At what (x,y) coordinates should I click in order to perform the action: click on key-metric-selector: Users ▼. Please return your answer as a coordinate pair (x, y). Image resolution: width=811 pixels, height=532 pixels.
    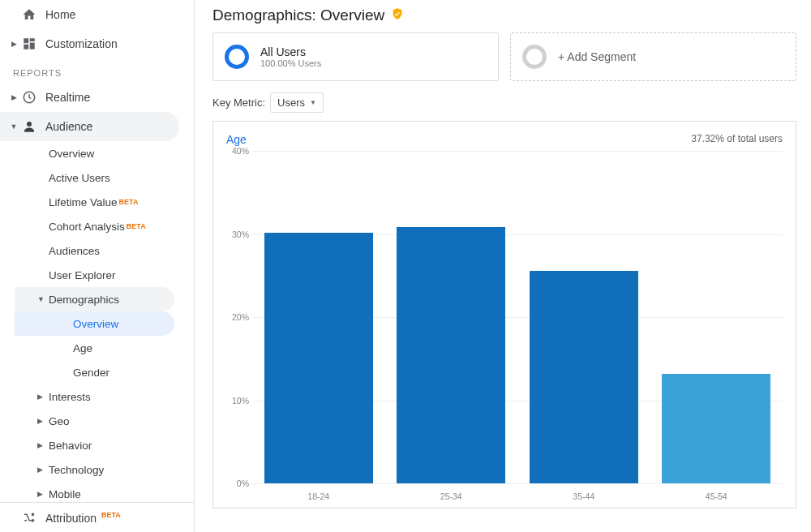
    Looking at the image, I should click on (297, 102).